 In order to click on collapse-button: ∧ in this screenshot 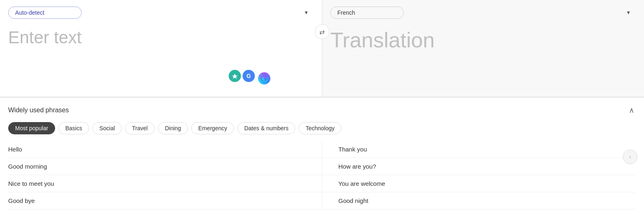, I will do `click(631, 110)`.